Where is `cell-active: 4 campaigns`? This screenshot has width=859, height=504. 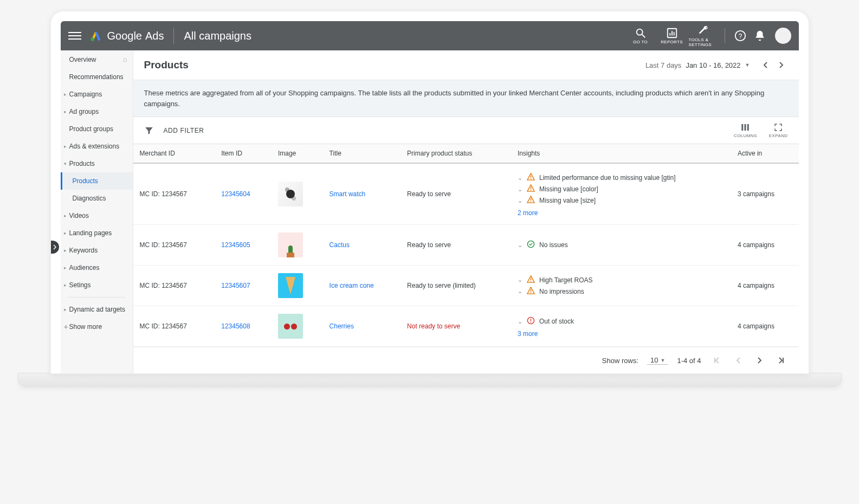
cell-active: 4 campaigns is located at coordinates (765, 326).